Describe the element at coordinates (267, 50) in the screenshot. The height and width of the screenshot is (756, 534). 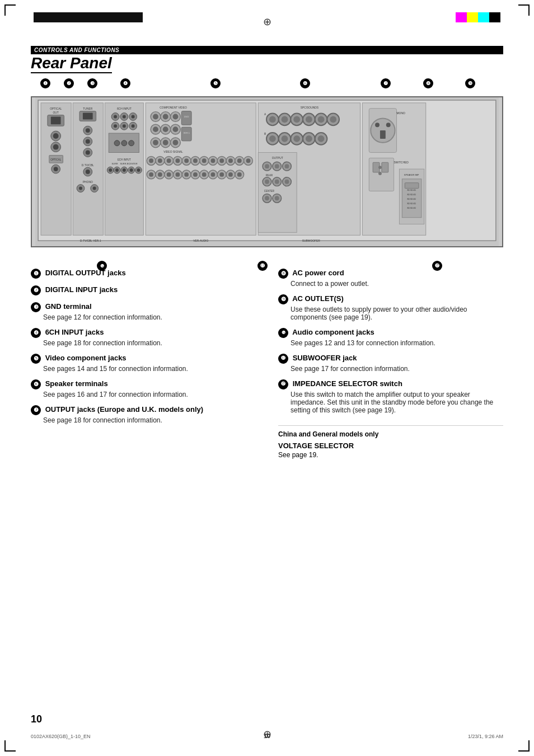
I see `section-label: CONTROLS AND FUNCTIONS` at that location.